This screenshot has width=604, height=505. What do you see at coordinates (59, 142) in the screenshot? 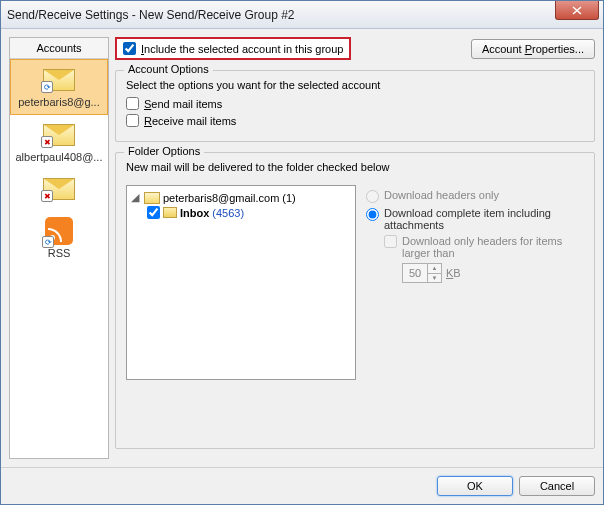
I see `account-item-2: ✖ albertpaul408@...` at bounding box center [59, 142].